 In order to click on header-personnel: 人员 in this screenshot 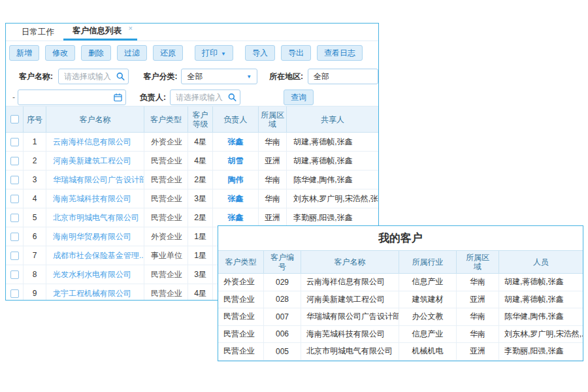, I will do `click(541, 262)`.